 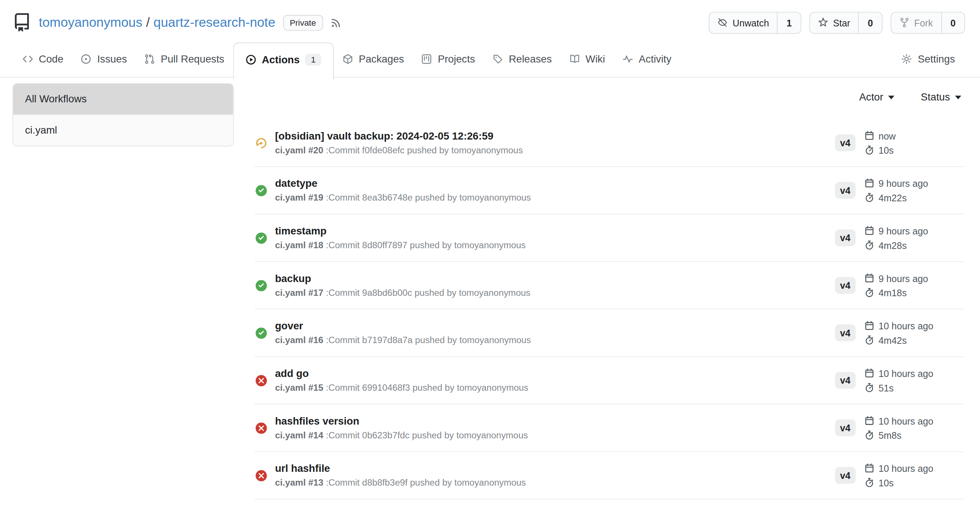 What do you see at coordinates (751, 22) in the screenshot?
I see `action-label: Unwatch` at bounding box center [751, 22].